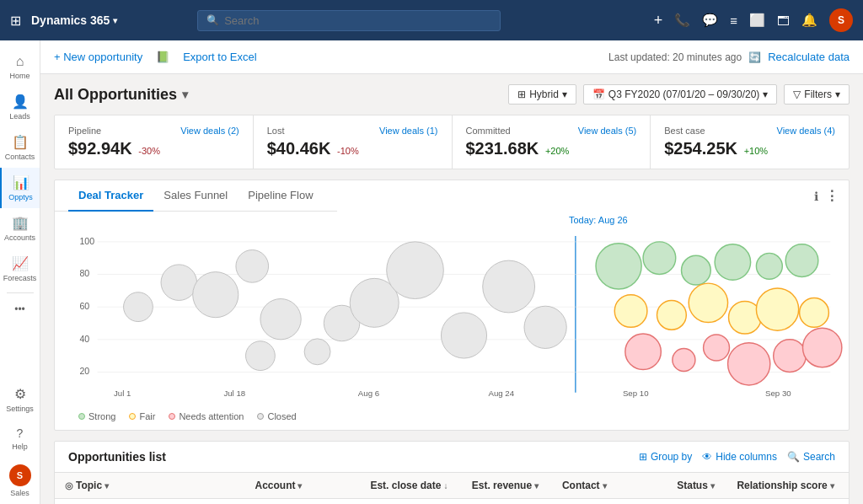  What do you see at coordinates (353, 142) in the screenshot?
I see `kpi-lost: Lost View deals (1) $40.46K -10%` at bounding box center [353, 142].